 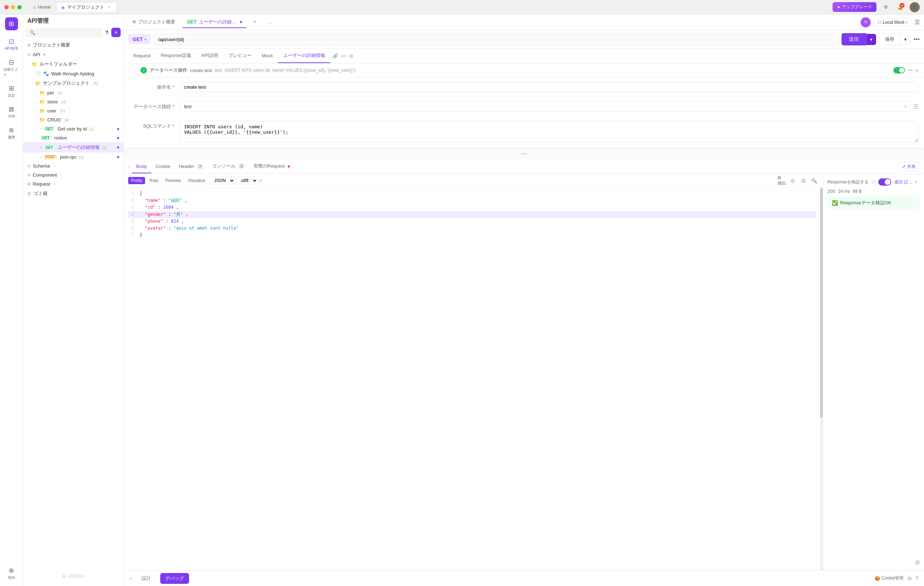 What do you see at coordinates (549, 131) in the screenshot?
I see `sql-textarea: INSERT INTO users (id, name) VALUES ({{u…` at bounding box center [549, 131].